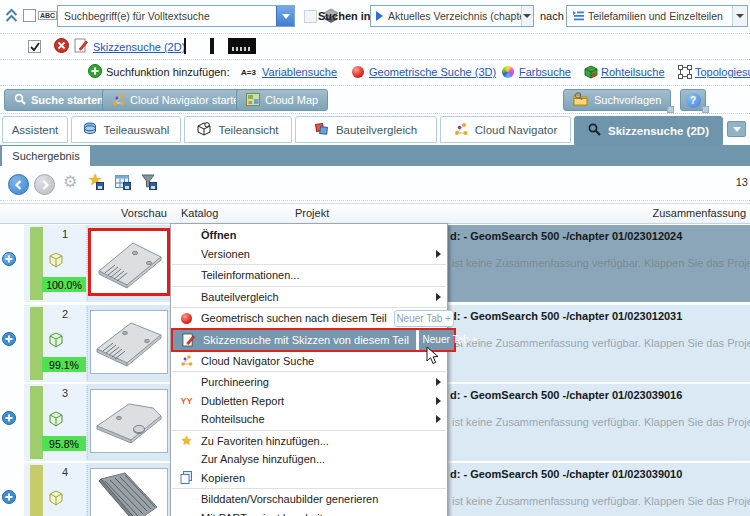 The width and height of the screenshot is (750, 516). Describe the element at coordinates (545, 72) in the screenshot. I see `farbsuche-link: Farbsuche` at that location.